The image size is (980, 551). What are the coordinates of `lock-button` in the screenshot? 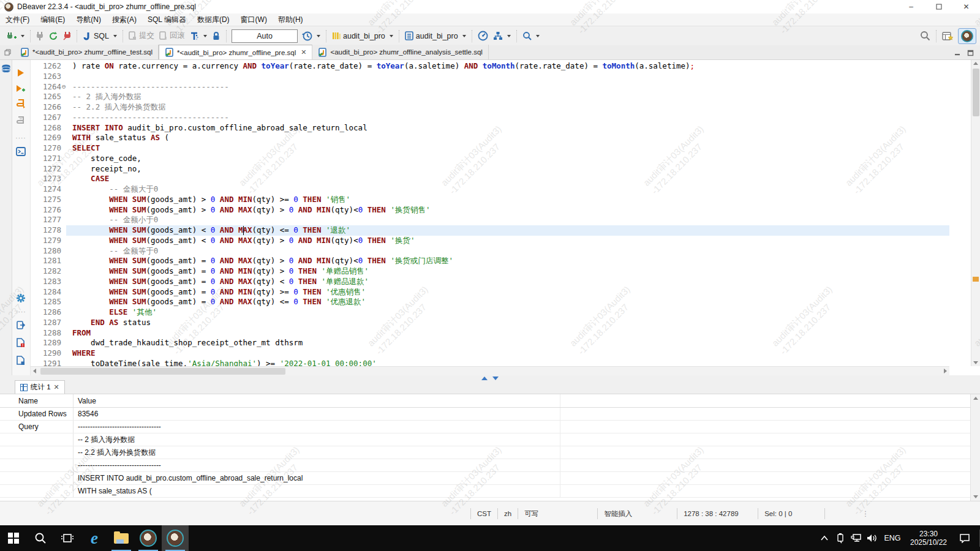 It's located at (216, 36).